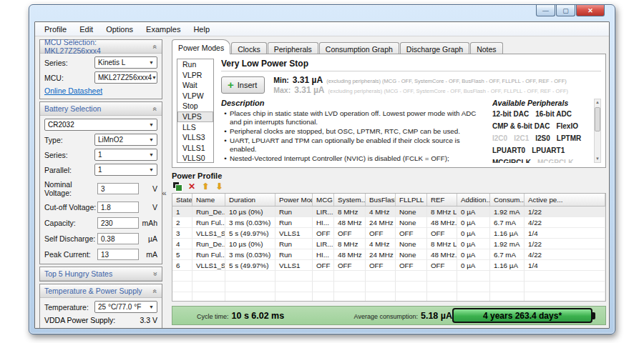 This screenshot has width=644, height=343. I want to click on maximize-button: ▢, so click(565, 11).